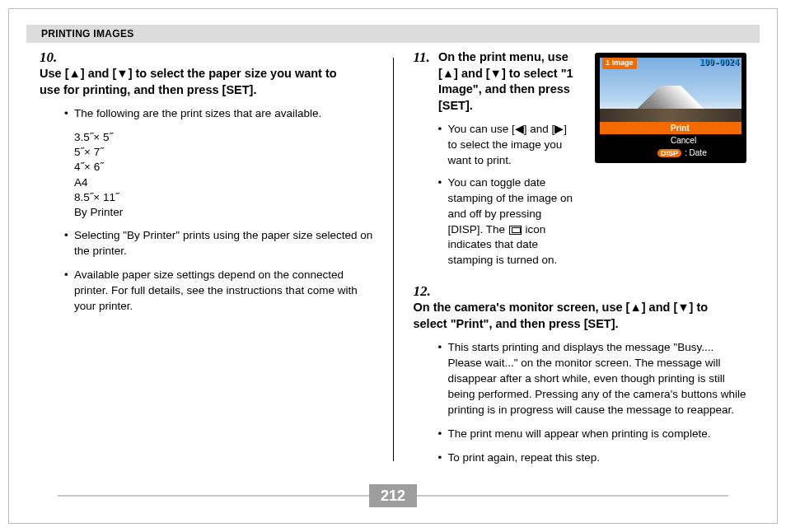  What do you see at coordinates (620, 63) in the screenshot?
I see `one-image-badge: 1 Image` at bounding box center [620, 63].